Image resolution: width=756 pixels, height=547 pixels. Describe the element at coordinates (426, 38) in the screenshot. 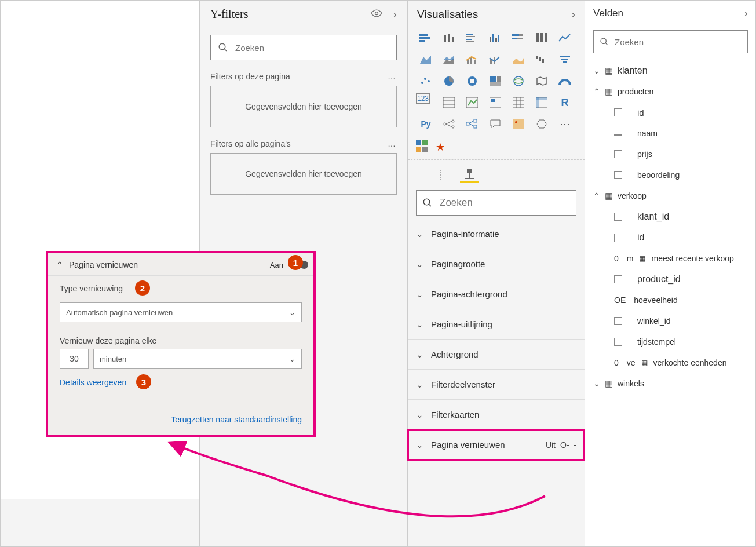

I see `stacked-bar-icon` at that location.